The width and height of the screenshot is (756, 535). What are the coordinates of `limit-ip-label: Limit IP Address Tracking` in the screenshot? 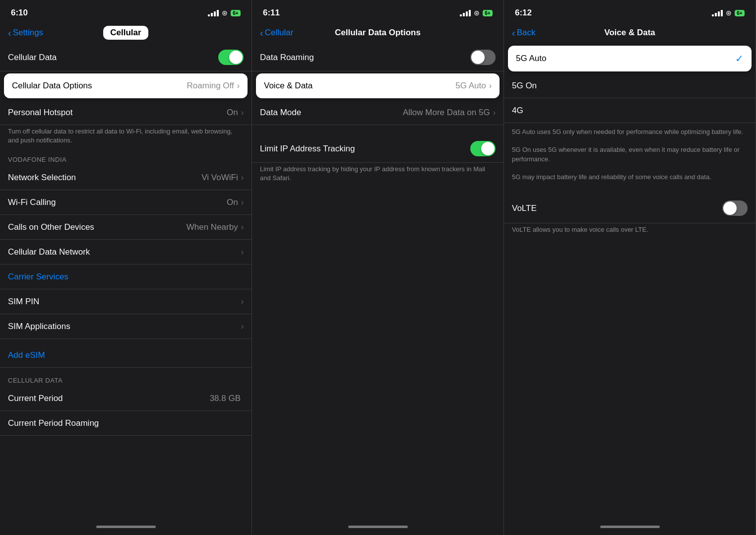 It's located at (365, 149).